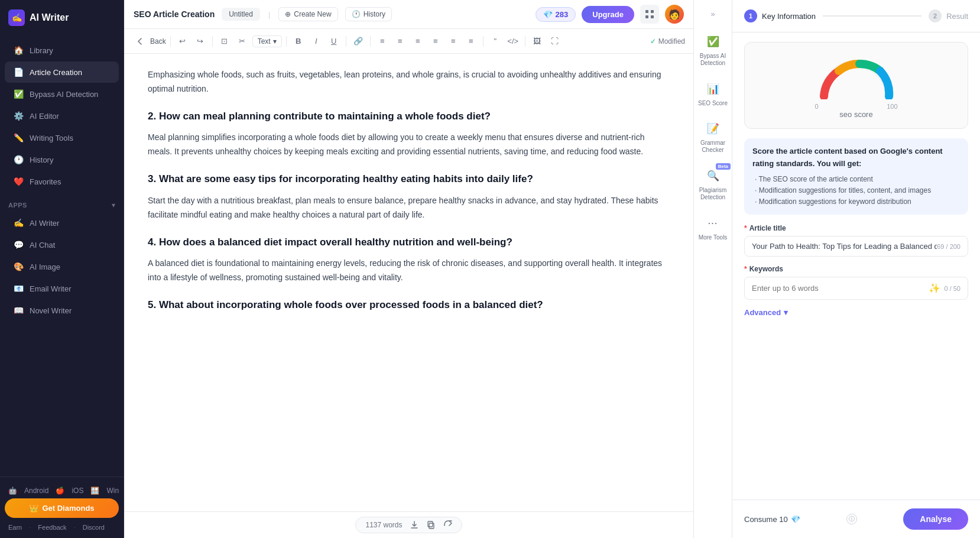 The width and height of the screenshot is (980, 538). Describe the element at coordinates (61, 50) in the screenshot. I see `sidebar-item-library: 🏠 Library` at that location.